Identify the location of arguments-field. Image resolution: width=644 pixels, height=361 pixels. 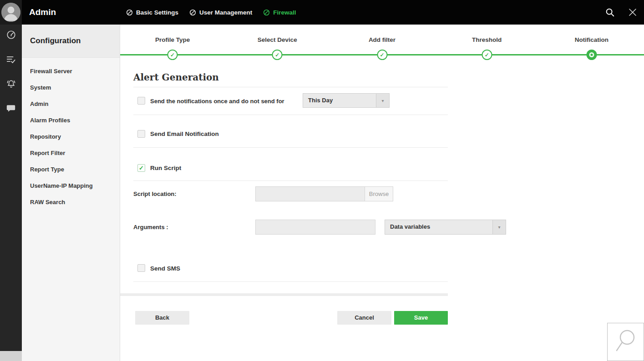
(315, 227).